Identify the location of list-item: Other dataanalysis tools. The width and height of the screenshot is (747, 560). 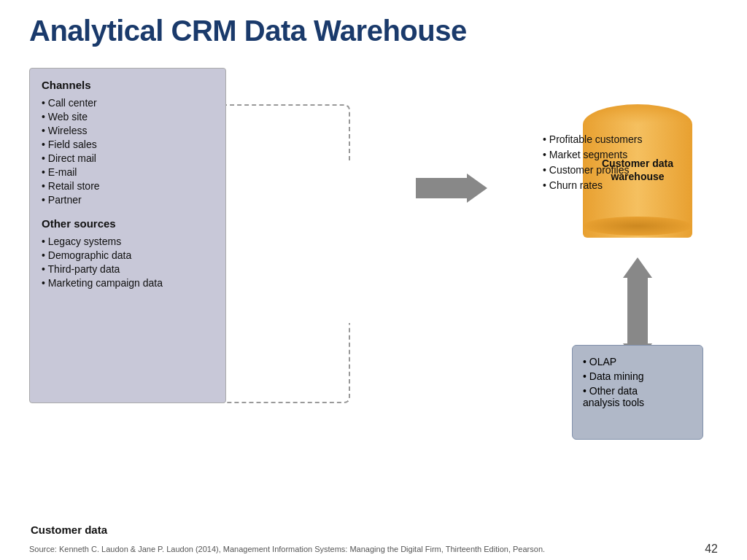
(638, 397).